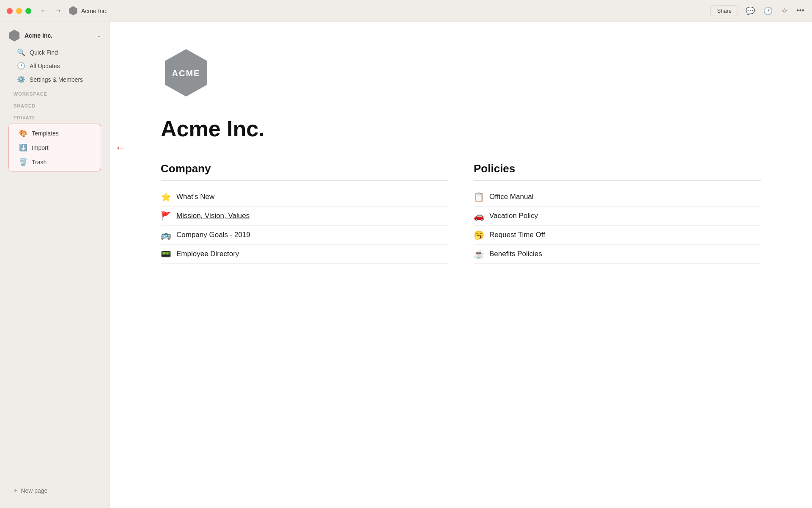 The height and width of the screenshot is (508, 812). What do you see at coordinates (40, 148) in the screenshot?
I see `sidebar-item-label: Import` at bounding box center [40, 148].